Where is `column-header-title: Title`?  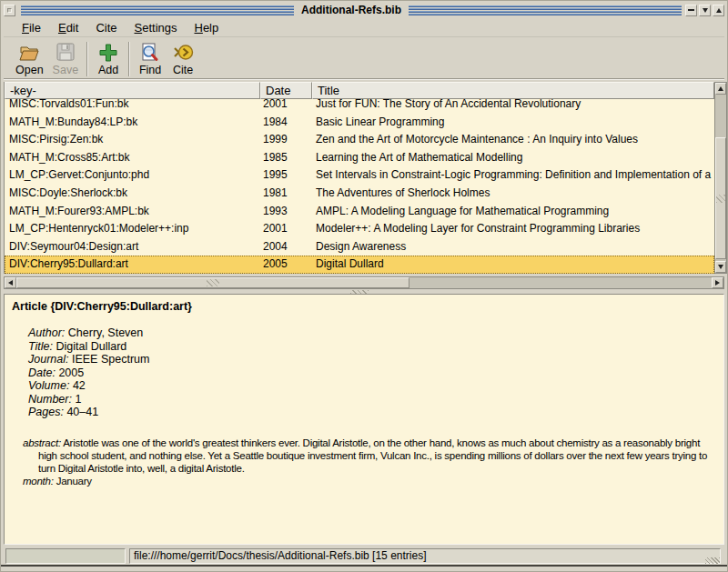 column-header-title: Title is located at coordinates (513, 91).